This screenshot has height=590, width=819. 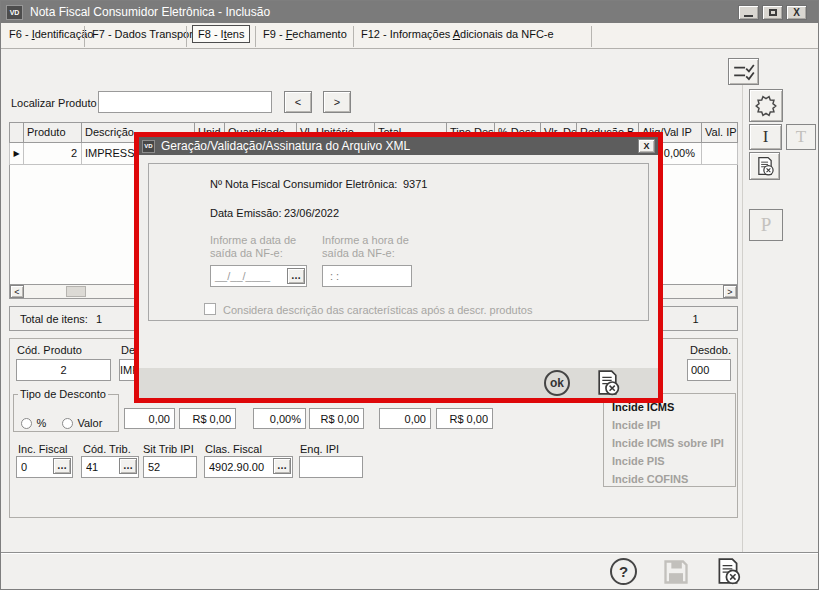 I want to click on desdob-label: Desdob., so click(x=710, y=350).